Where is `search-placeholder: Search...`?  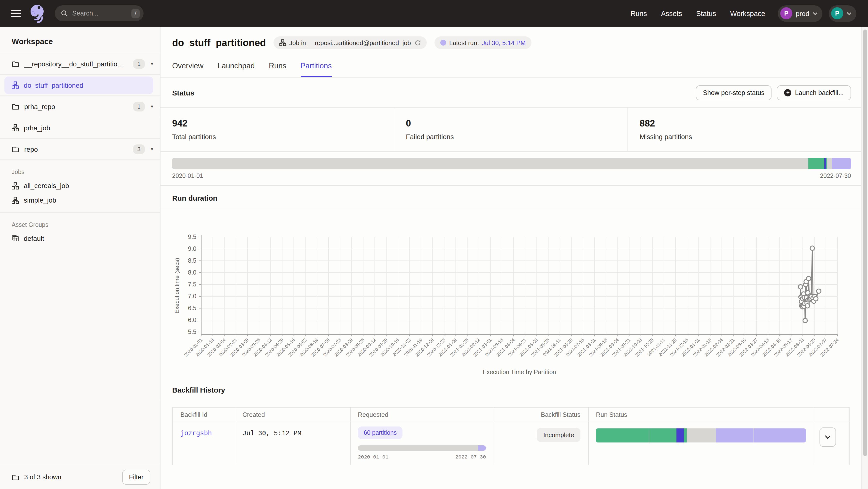
search-placeholder: Search... is located at coordinates (102, 13).